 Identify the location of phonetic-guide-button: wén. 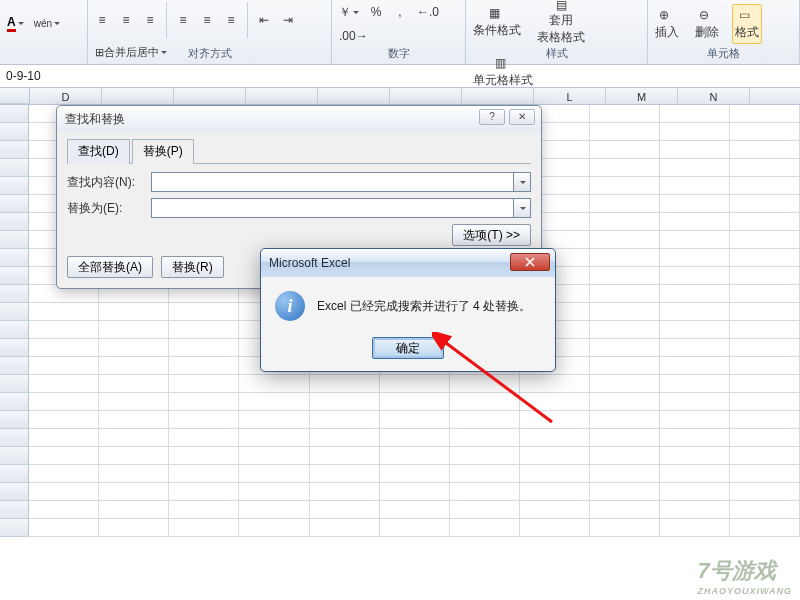
(47, 23).